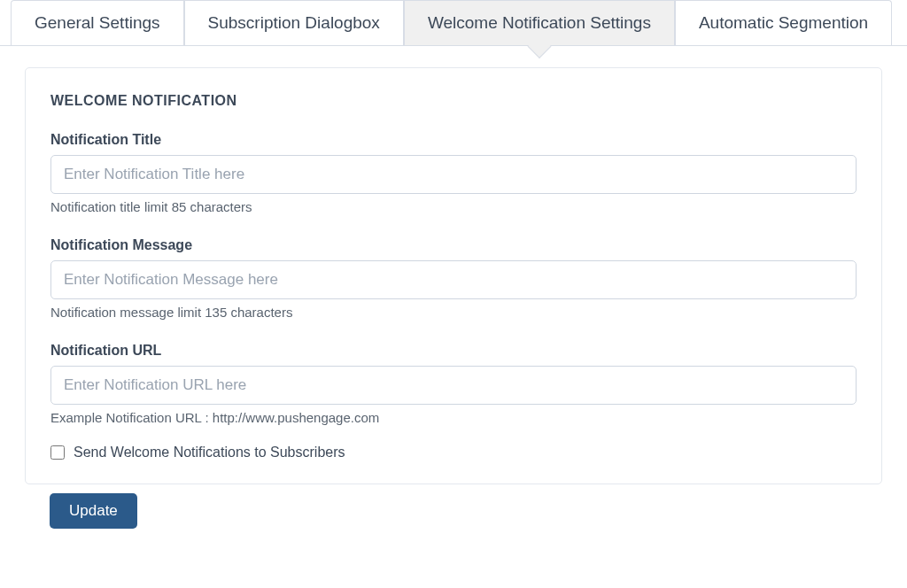  I want to click on hint-notification-url: Example Notification URL : http://www.pu…, so click(454, 418).